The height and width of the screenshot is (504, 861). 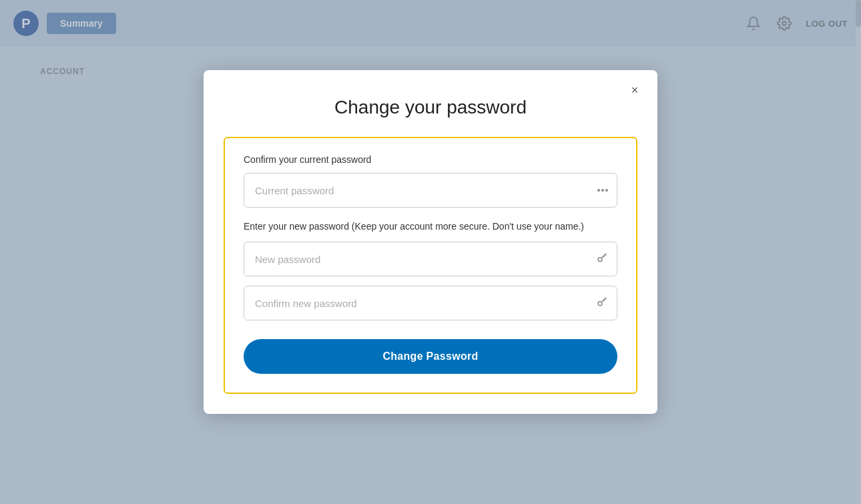 What do you see at coordinates (431, 303) in the screenshot?
I see `confirm-password-input` at bounding box center [431, 303].